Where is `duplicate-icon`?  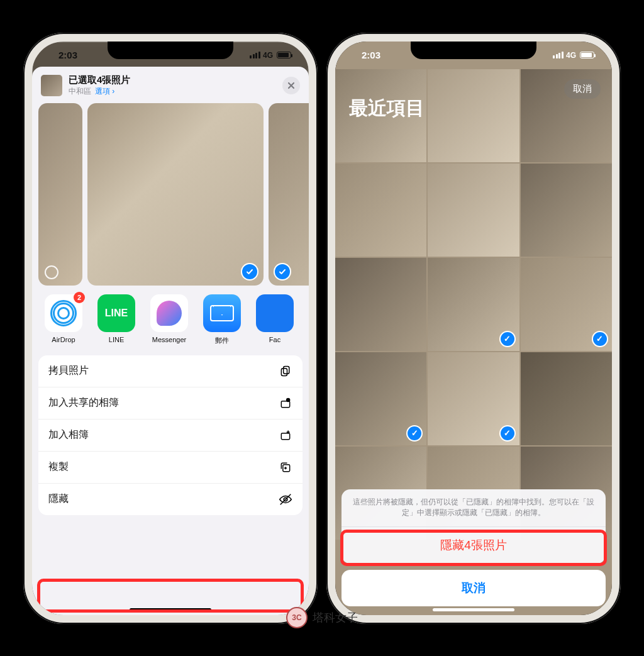 duplicate-icon is located at coordinates (286, 467).